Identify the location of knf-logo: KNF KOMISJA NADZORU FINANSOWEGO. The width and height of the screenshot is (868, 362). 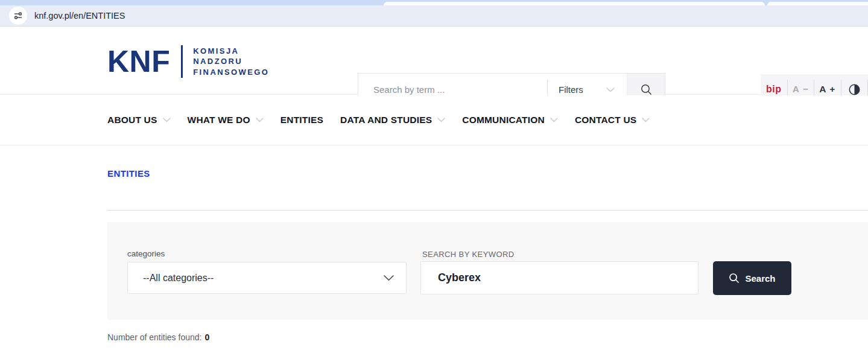
(188, 62).